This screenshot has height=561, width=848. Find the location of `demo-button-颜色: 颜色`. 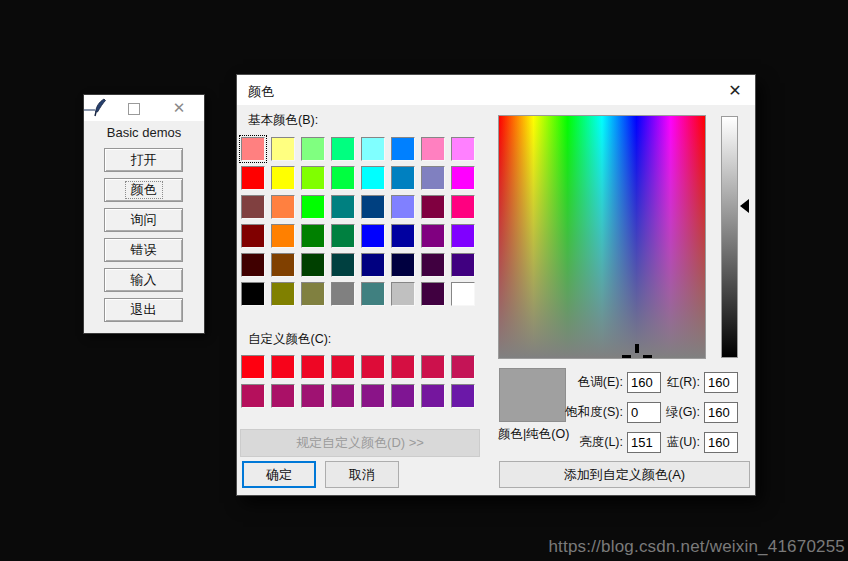

demo-button-颜色: 颜色 is located at coordinates (144, 190).